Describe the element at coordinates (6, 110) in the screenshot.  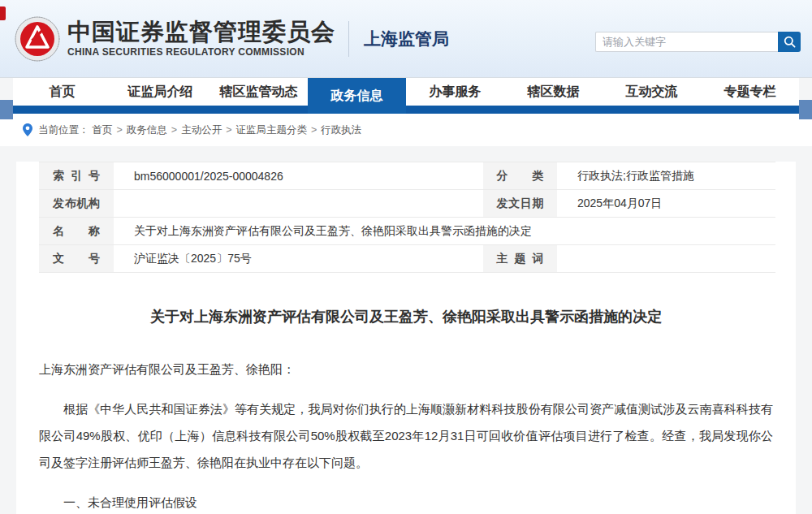
I see `nav-side-accent-left` at that location.